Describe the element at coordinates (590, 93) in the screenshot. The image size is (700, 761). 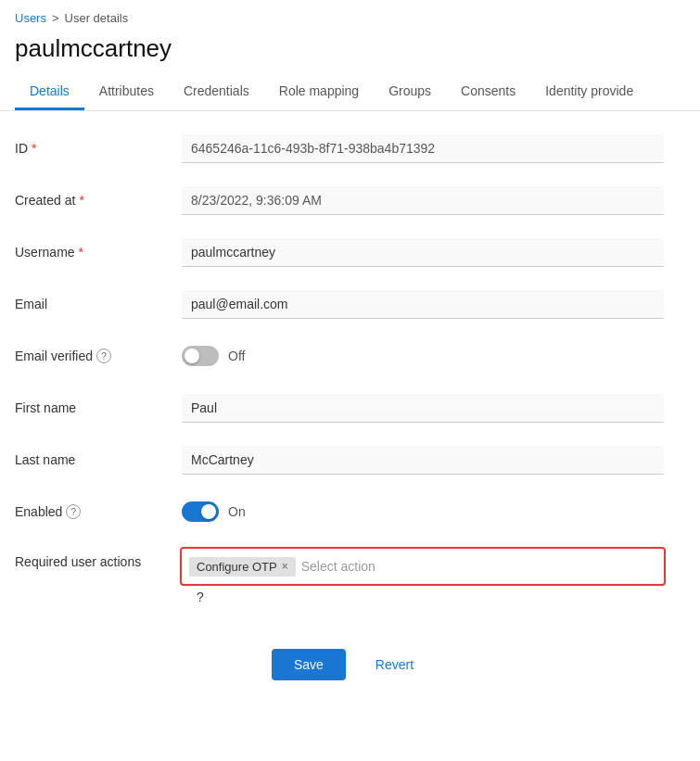
I see `tab-identity-provider: Identity provide` at that location.